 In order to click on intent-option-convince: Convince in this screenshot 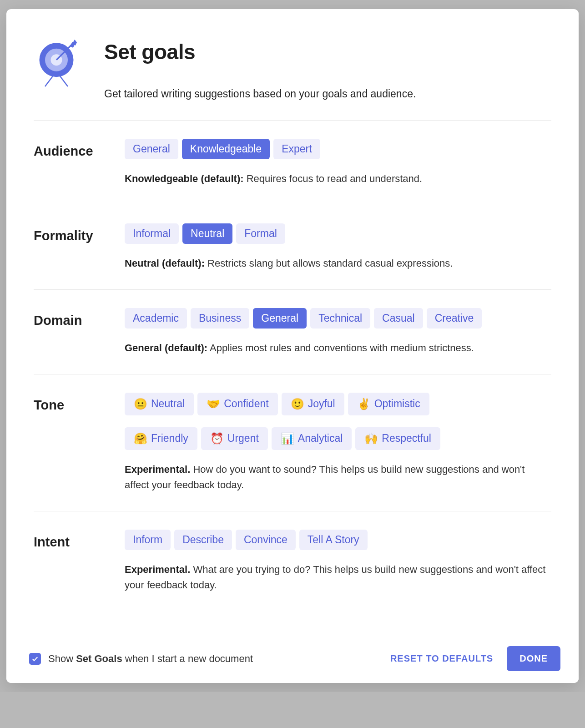, I will do `click(266, 540)`.